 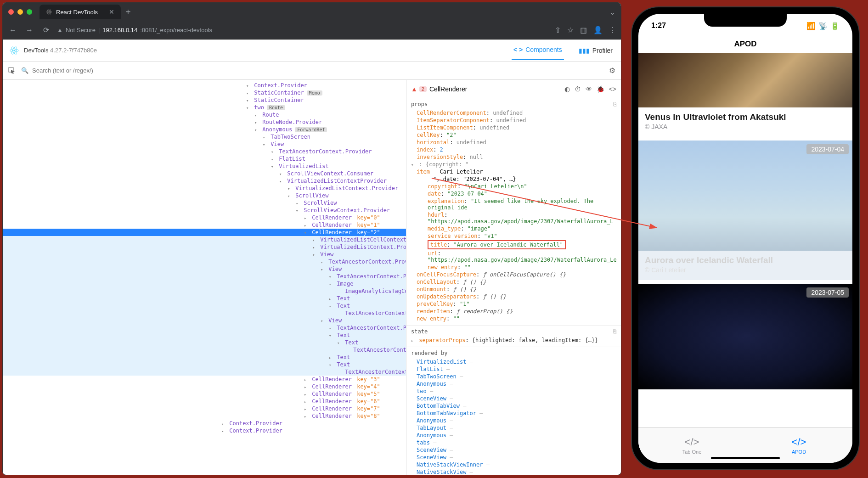 What do you see at coordinates (516, 472) in the screenshot?
I see `rendered-by-item: NativeStackView —` at bounding box center [516, 472].